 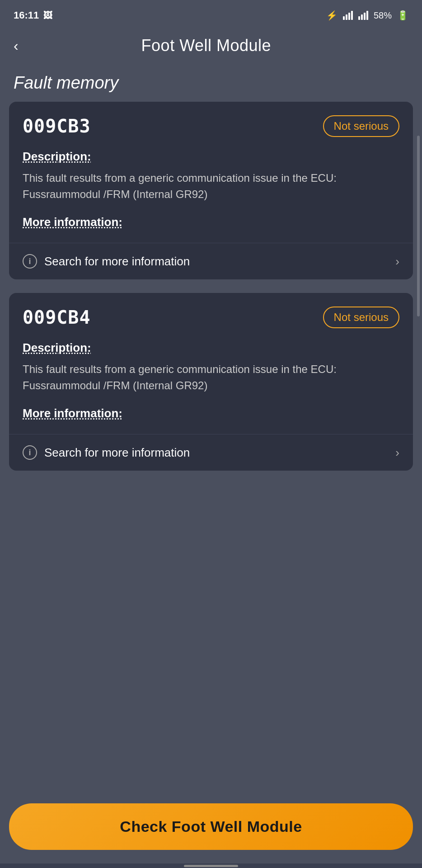 What do you see at coordinates (211, 85) in the screenshot?
I see `section-title: Fault memory` at bounding box center [211, 85].